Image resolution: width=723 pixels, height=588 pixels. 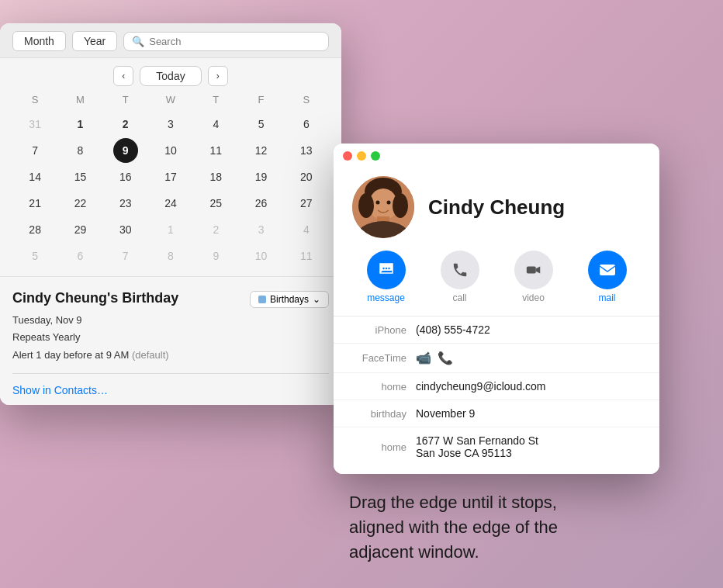 What do you see at coordinates (445, 358) in the screenshot?
I see `facetime-audio-icon: 📞` at bounding box center [445, 358].